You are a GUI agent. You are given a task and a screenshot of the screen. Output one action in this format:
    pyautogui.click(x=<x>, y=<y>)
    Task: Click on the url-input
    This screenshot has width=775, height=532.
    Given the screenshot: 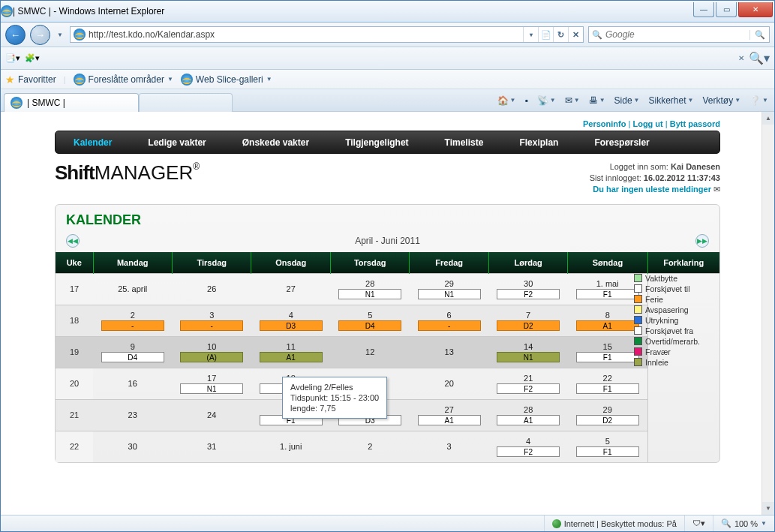 What is the action you would take?
    pyautogui.click(x=306, y=35)
    